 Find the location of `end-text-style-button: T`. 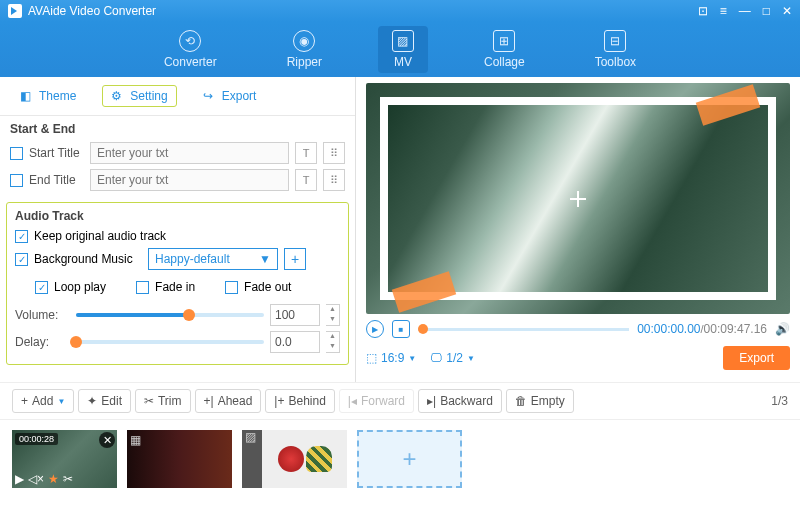

end-text-style-button: T is located at coordinates (306, 180).